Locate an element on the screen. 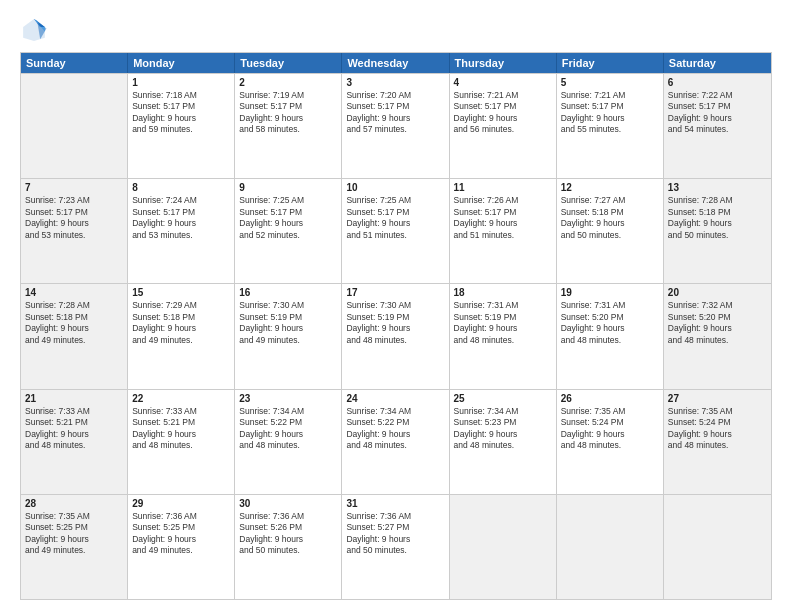 Image resolution: width=792 pixels, height=612 pixels. cell-line: Sunset: 5:24 PM is located at coordinates (718, 422).